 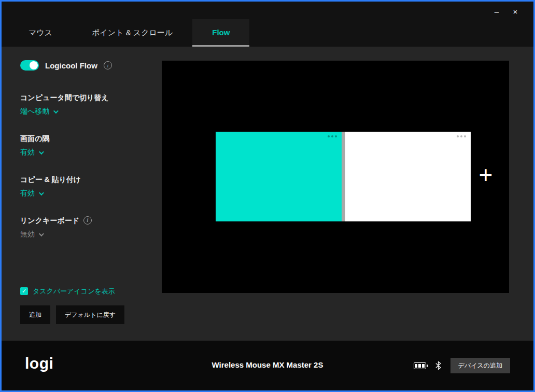 I want to click on tab-bar: マウス ポイント & スクロール Flow, so click(x=129, y=33).